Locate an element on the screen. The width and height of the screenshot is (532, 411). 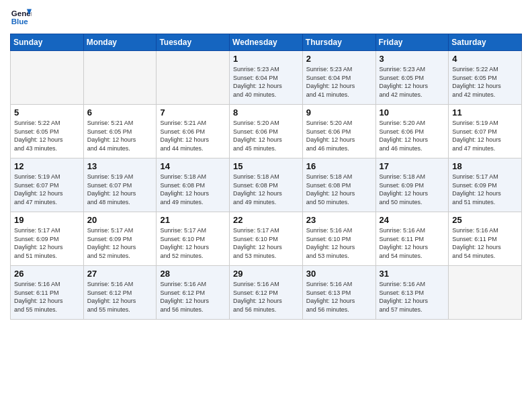
day-info: Sunrise: 5:17 AM Sunset: 6:10 PM Dayligh… is located at coordinates (193, 243).